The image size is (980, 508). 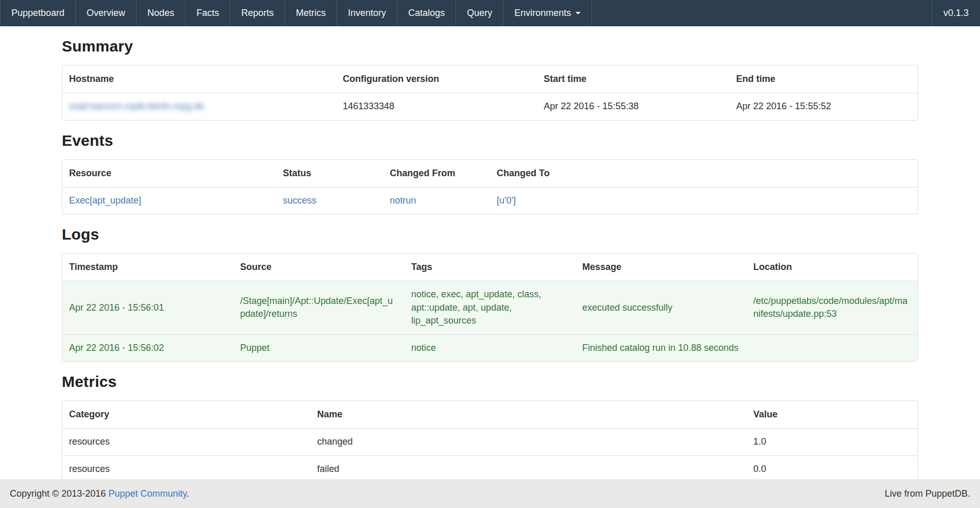 What do you see at coordinates (169, 174) in the screenshot?
I see `events-col-resource: Resource` at bounding box center [169, 174].